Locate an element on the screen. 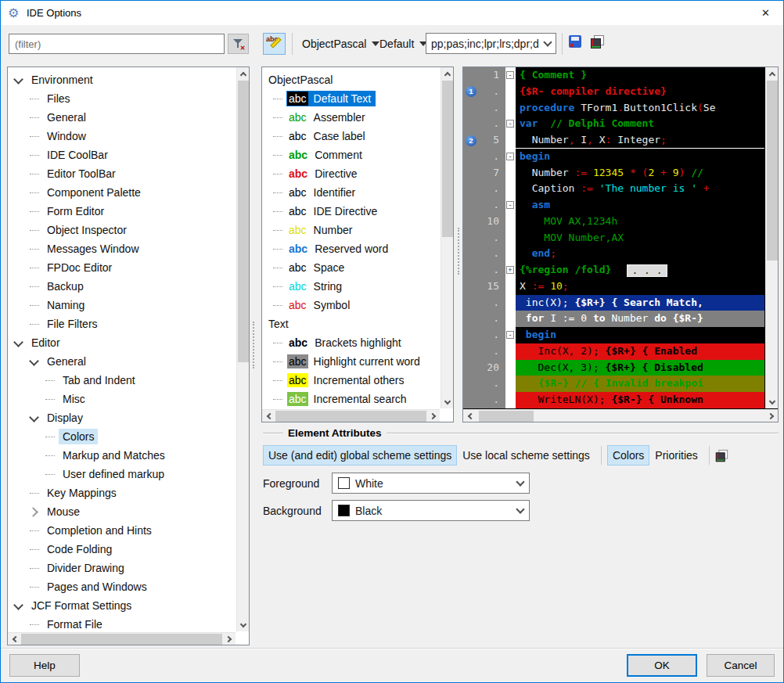 This screenshot has width=784, height=683. color-scheme-toggle-button: abc is located at coordinates (274, 44).